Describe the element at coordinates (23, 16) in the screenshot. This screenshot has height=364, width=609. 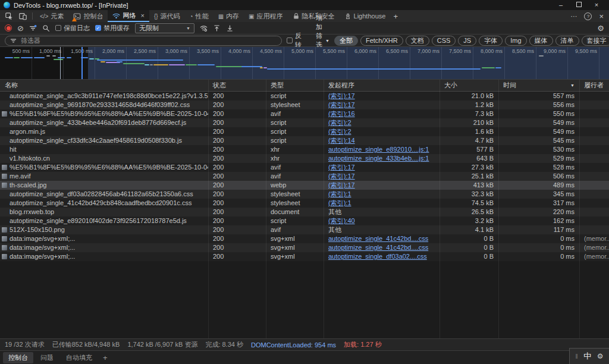
I see `device-toolbar-button` at that location.